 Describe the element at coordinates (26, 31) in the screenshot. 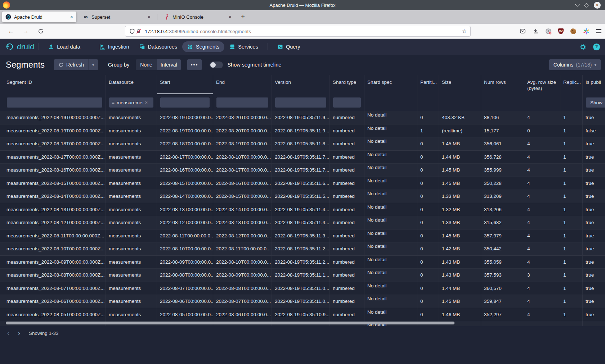

I see `forward-icon: →` at that location.